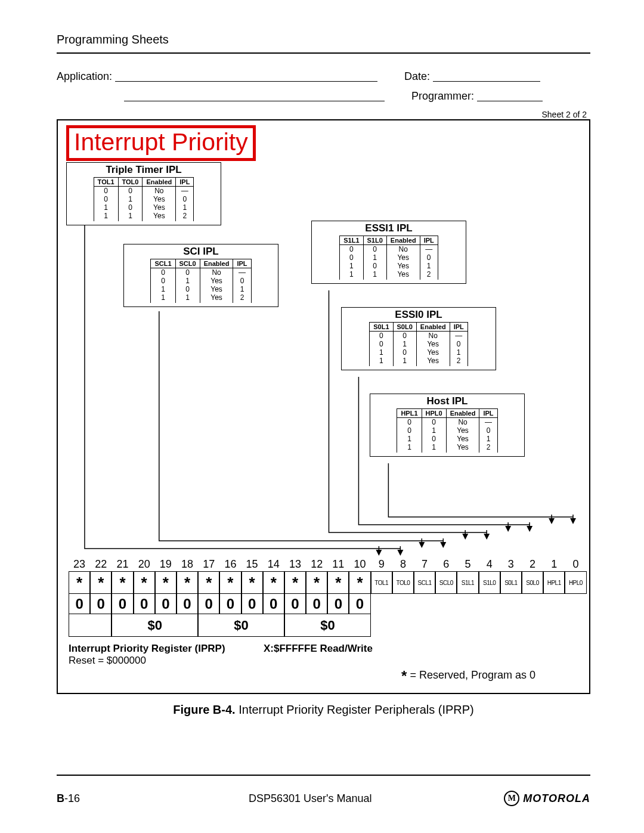  What do you see at coordinates (241, 625) in the screenshot?
I see `hex-1: $0` at bounding box center [241, 625].